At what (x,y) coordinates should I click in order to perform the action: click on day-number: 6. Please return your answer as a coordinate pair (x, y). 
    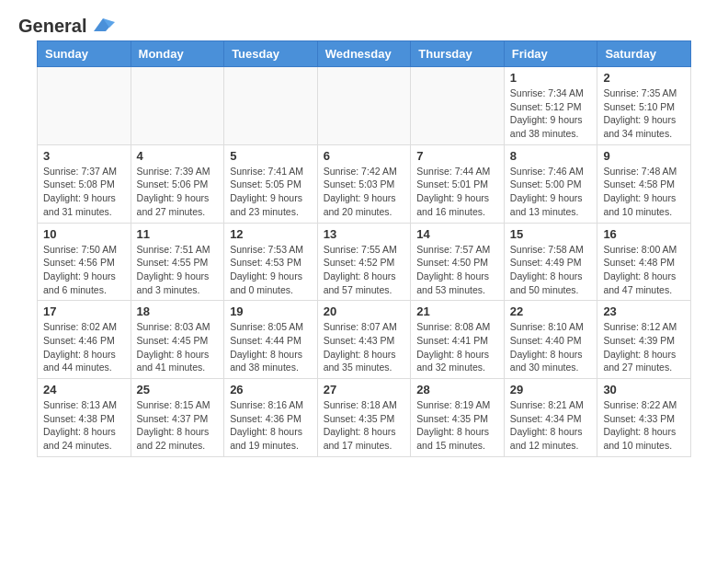
    Looking at the image, I should click on (364, 156).